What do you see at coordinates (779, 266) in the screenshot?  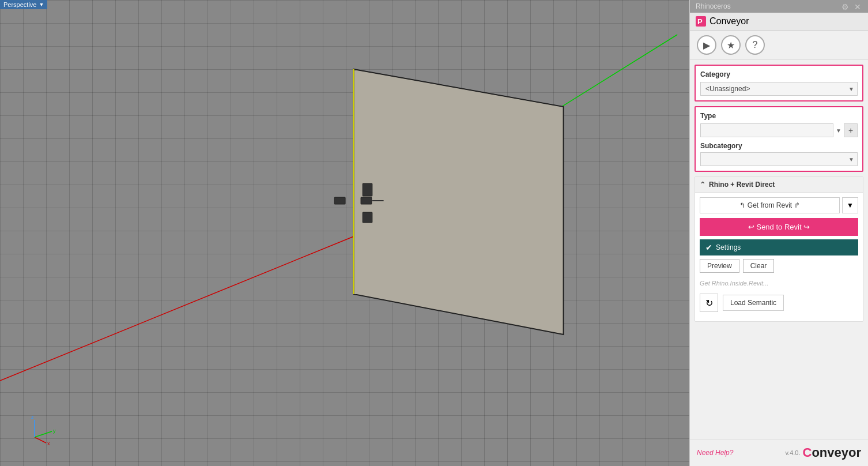 I see `preview-clear-row: Preview Clear` at bounding box center [779, 266].